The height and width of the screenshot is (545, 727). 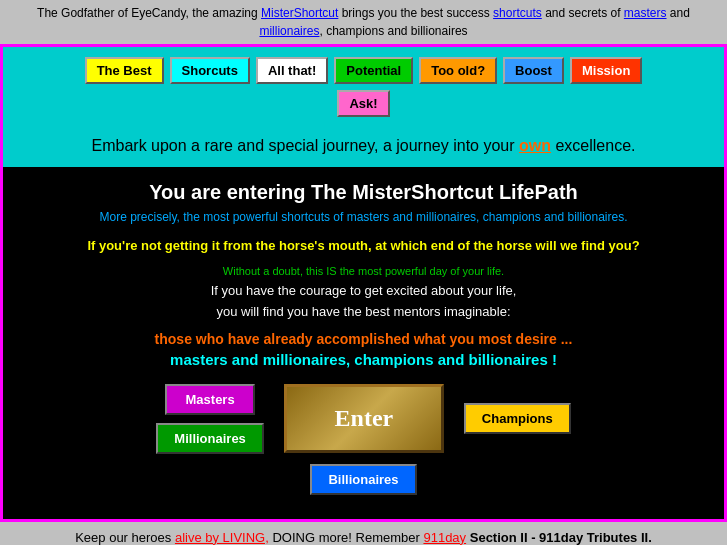 I want to click on tagline-text1: Embark upon a rare and special journey, …, so click(x=306, y=146).